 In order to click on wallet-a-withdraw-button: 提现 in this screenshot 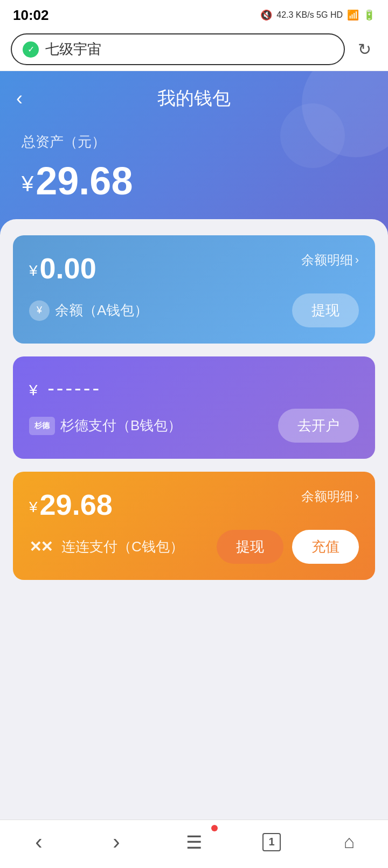, I will do `click(325, 310)`.